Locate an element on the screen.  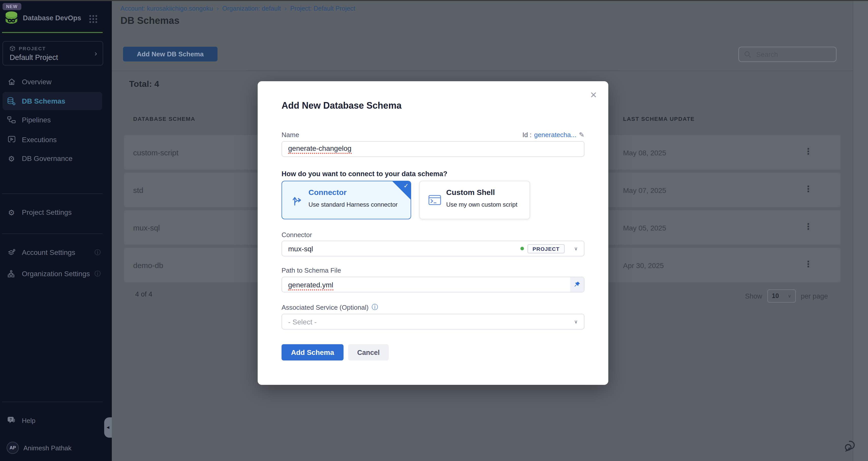
check-icon: ✓ is located at coordinates (406, 186).